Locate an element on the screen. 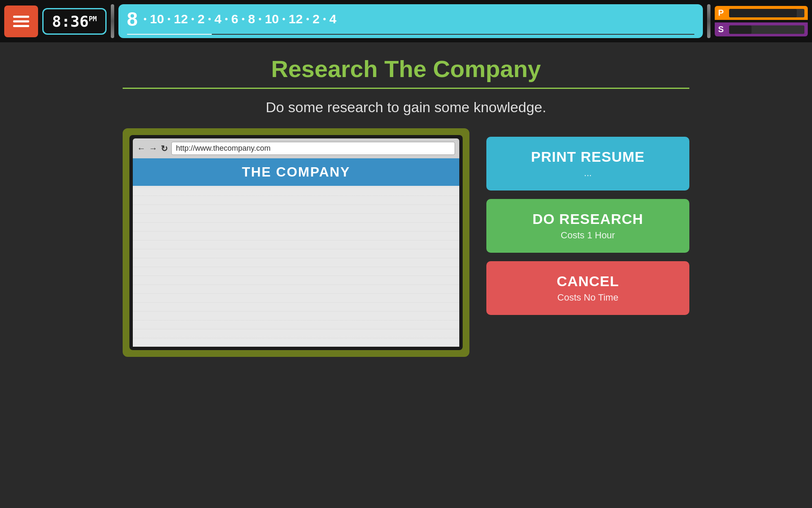  s-stat-row: S is located at coordinates (761, 30).